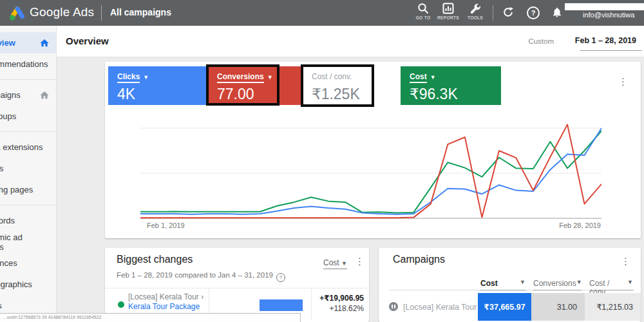 The height and width of the screenshot is (322, 644). I want to click on sidebar-item-videos: Videos, so click(28, 169).